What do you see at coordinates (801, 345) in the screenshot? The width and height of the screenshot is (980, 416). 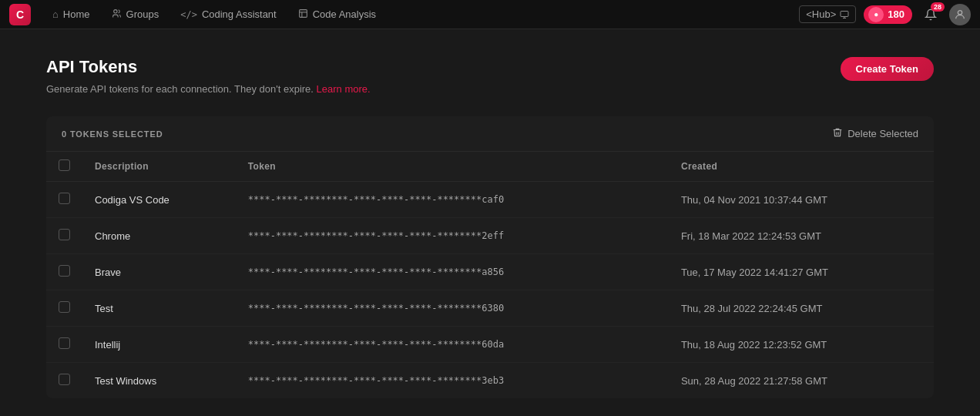 I see `row-created: Thu, 18 Aug 2022 12:23:52 GMT` at bounding box center [801, 345].